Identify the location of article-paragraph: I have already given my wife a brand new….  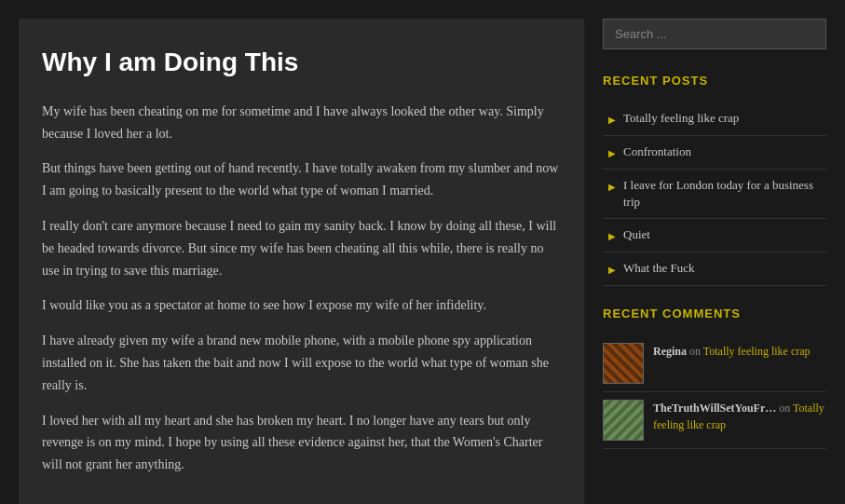
(302, 363).